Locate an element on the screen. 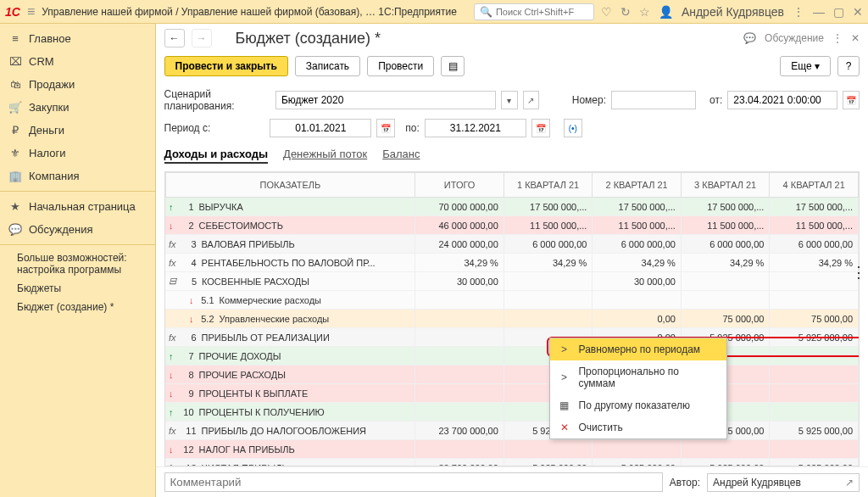 The image size is (868, 497). help-button: ? is located at coordinates (849, 66).